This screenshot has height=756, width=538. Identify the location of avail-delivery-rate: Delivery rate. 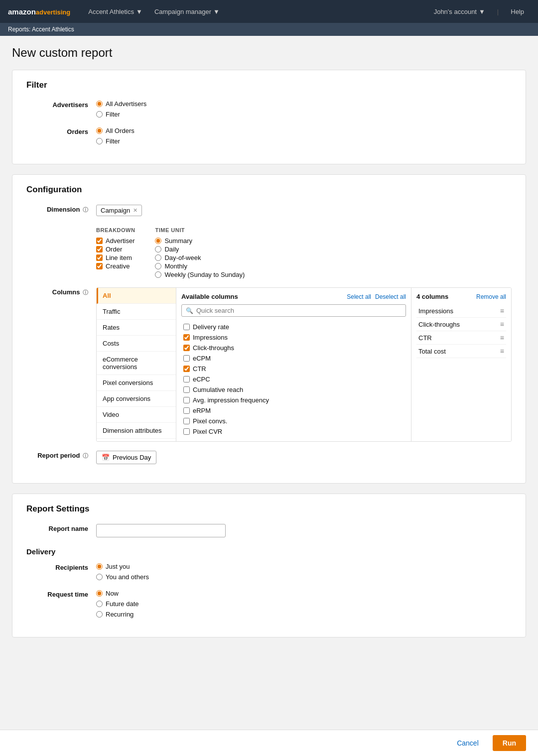
(294, 327).